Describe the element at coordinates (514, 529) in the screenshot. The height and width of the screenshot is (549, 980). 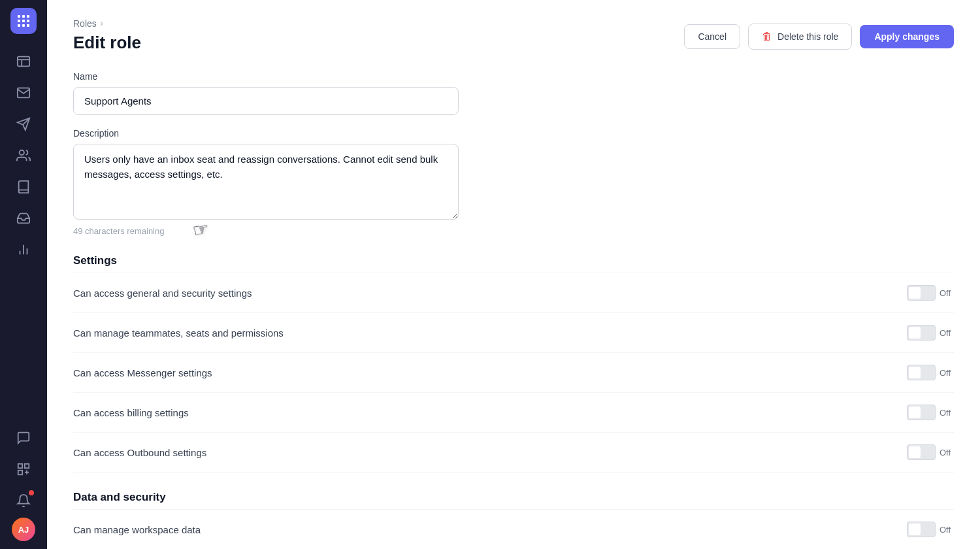
I see `setting-row-workspace-data: Can manage workspace dataOff` at that location.